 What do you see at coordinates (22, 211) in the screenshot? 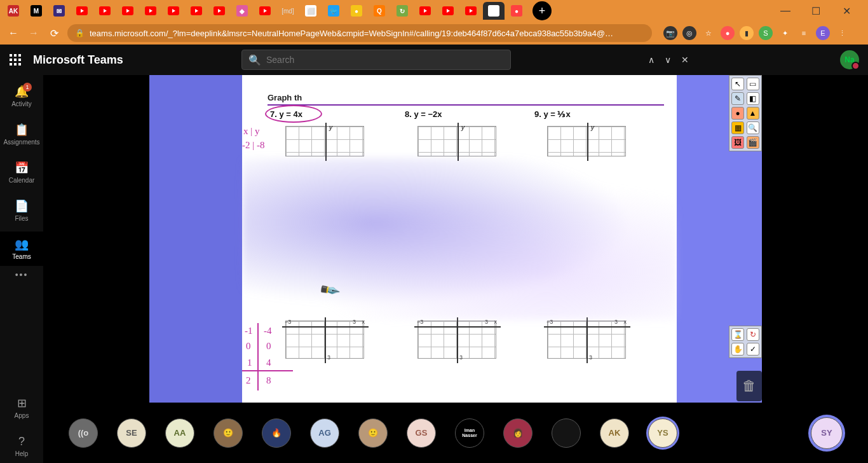
I see `rail-item-files: 📄Files` at bounding box center [22, 211].